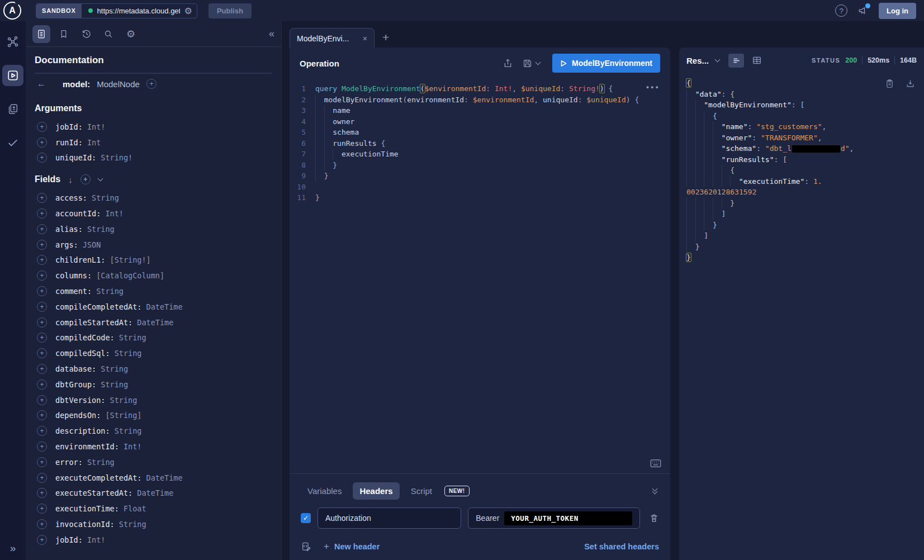 The image size is (924, 560). I want to click on endpoint-settings-icon: ⚙, so click(188, 11).